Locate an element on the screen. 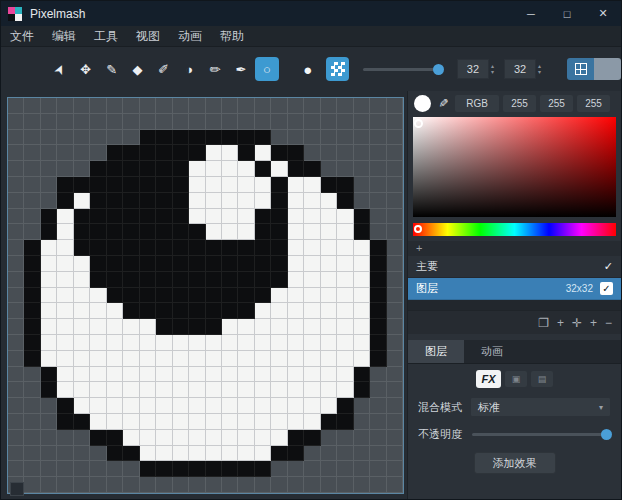 Image resolution: width=622 pixels, height=500 pixels. menu-tools: 工具 is located at coordinates (106, 36).